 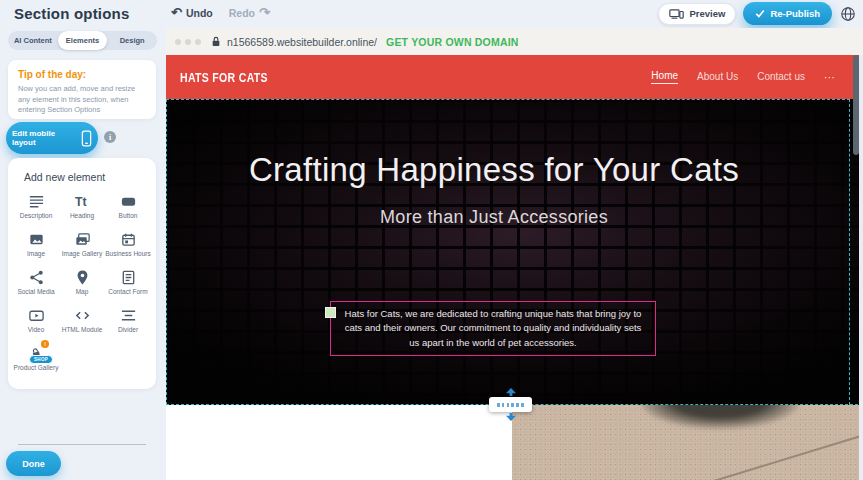 I want to click on hero-paragraph: Hats for Cats, we are dedicated to craft…, so click(x=493, y=328).